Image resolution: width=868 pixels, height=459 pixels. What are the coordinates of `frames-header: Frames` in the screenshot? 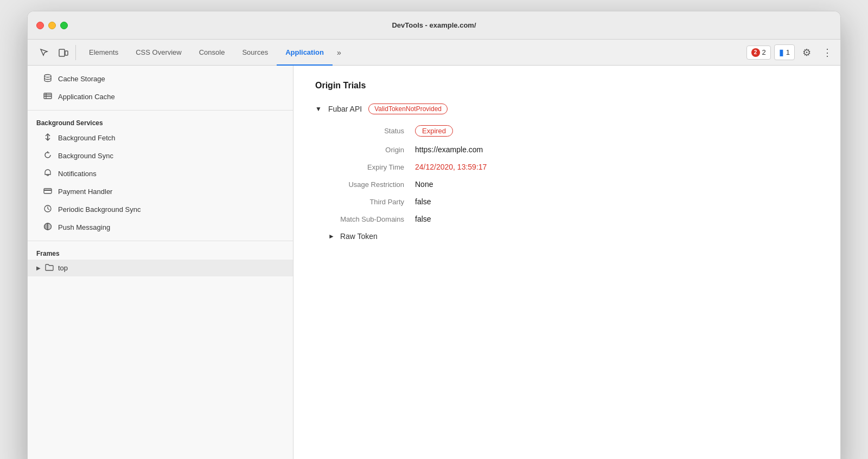 It's located at (161, 253).